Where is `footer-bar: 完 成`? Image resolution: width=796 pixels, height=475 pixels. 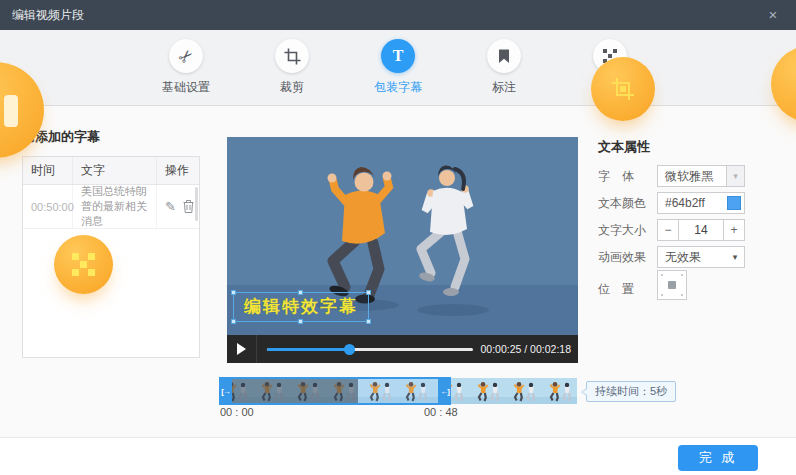 footer-bar: 完 成 is located at coordinates (398, 456).